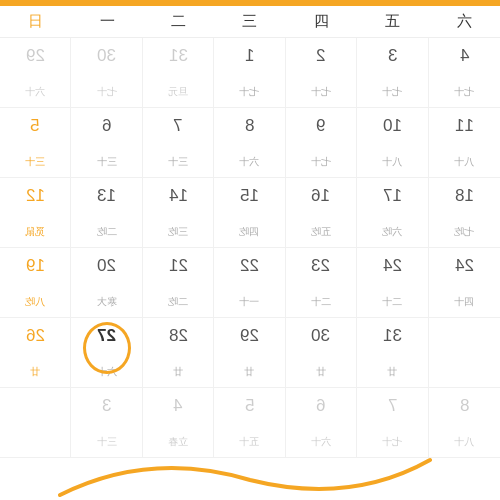  What do you see at coordinates (36, 73) in the screenshot?
I see `cal-cell: 29六十` at bounding box center [36, 73].